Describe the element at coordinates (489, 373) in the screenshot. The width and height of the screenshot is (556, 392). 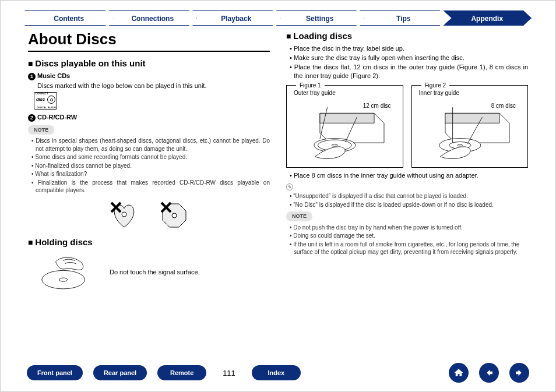
I see `prev-page-button` at that location.